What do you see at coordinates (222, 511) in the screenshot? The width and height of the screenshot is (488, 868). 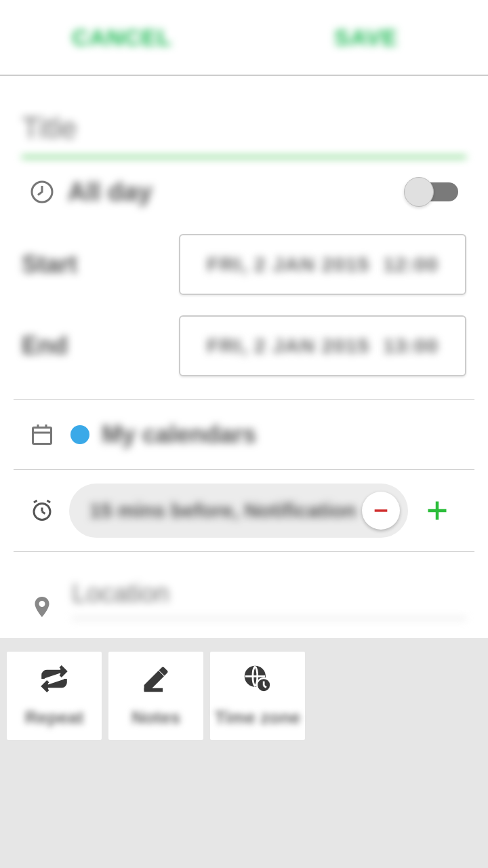 I see `reminder-text: 15 mins before, Notification` at bounding box center [222, 511].